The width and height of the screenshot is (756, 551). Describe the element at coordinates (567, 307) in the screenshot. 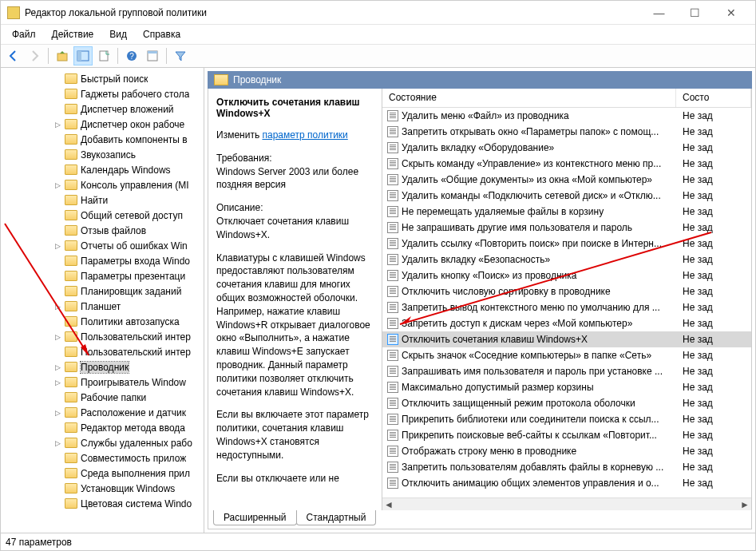

I see `list-row: Запретить вывод контекстного меню по умо…` at that location.